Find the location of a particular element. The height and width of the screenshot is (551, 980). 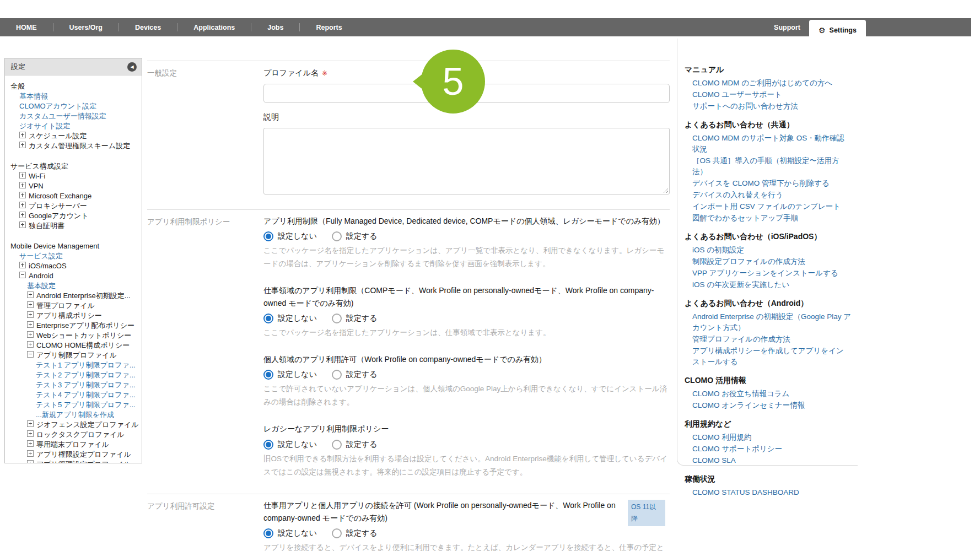

help-link: CLOMO お役立ち情報コラム is located at coordinates (768, 394).